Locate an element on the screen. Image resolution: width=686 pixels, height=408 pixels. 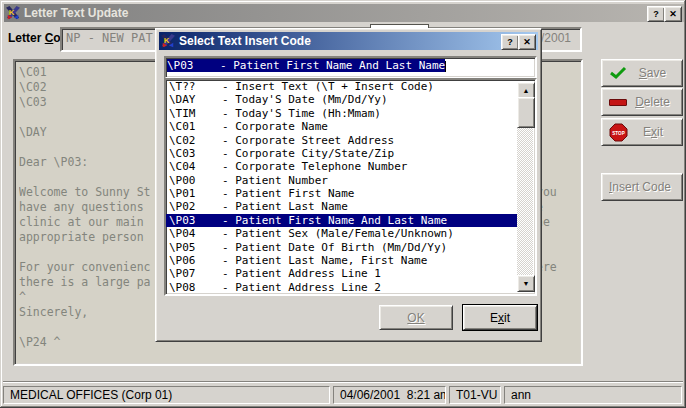
insert-code-item: \P07 - Patient Address Line 1 is located at coordinates (342, 274).